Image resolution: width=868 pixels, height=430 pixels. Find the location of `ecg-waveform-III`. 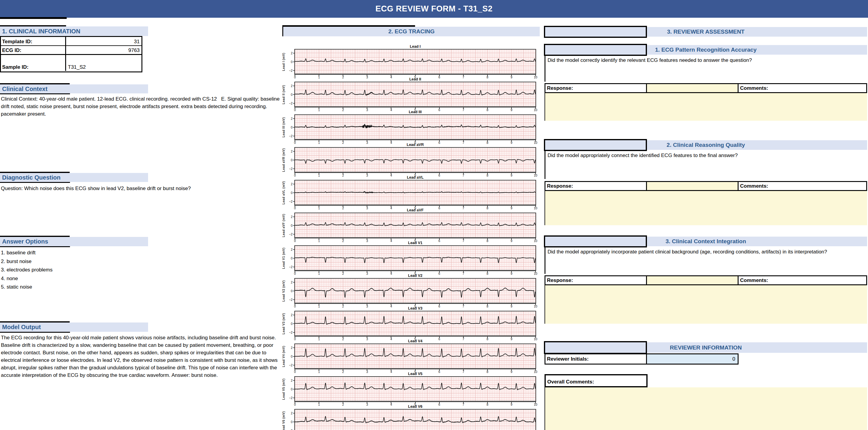

ecg-waveform-III is located at coordinates (415, 127).